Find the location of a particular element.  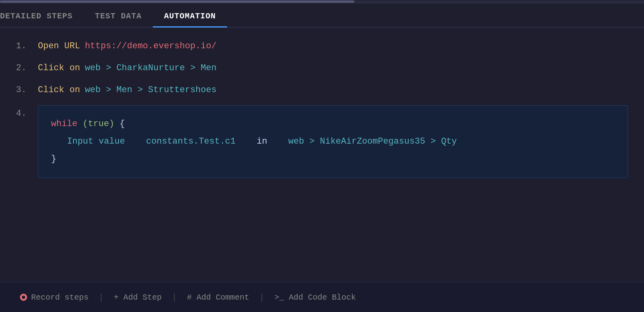

record-icon is located at coordinates (24, 297).